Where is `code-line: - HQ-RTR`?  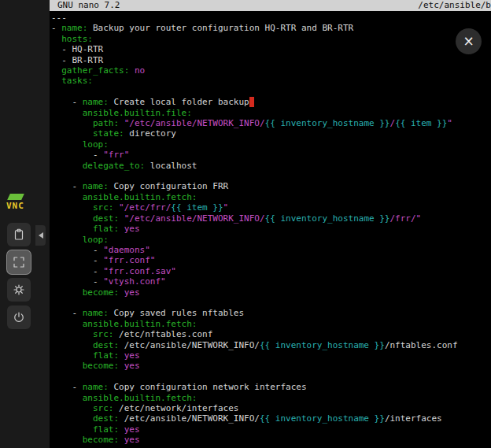
code-line: - HQ-RTR is located at coordinates (271, 49).